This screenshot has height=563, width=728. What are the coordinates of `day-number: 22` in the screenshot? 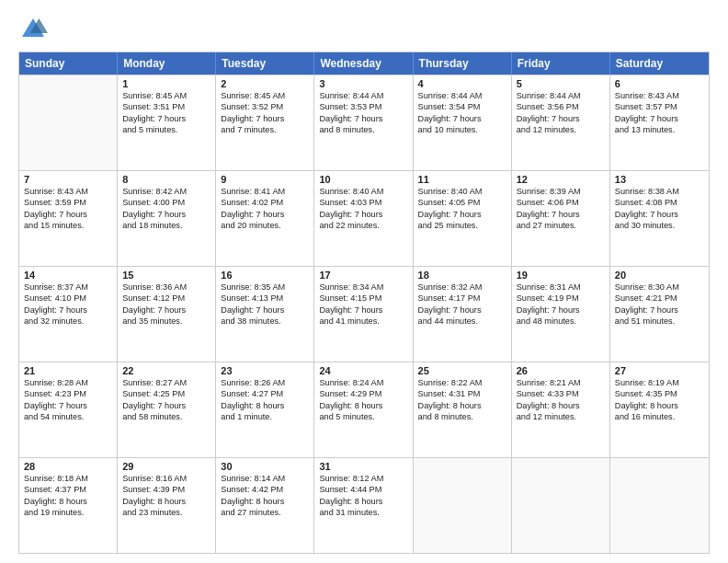 It's located at (166, 371).